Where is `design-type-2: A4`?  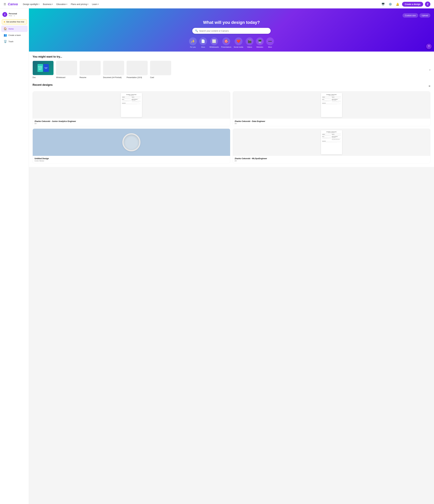
design-type-2: A4 is located at coordinates (331, 124).